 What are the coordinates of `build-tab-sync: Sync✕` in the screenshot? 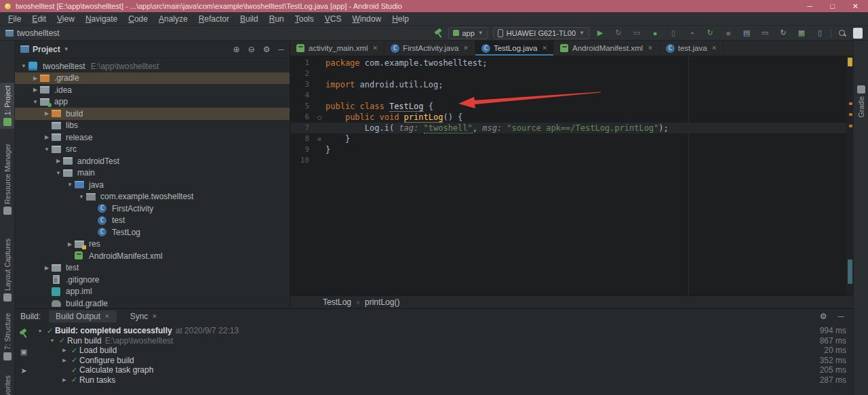 It's located at (144, 316).